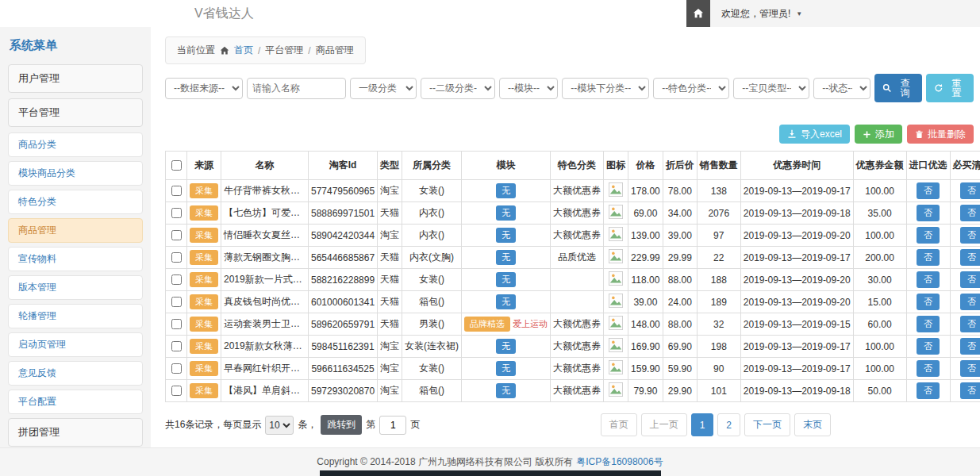  Describe the element at coordinates (335, 51) in the screenshot. I see `breadcrumb-item: 商品管理` at that location.